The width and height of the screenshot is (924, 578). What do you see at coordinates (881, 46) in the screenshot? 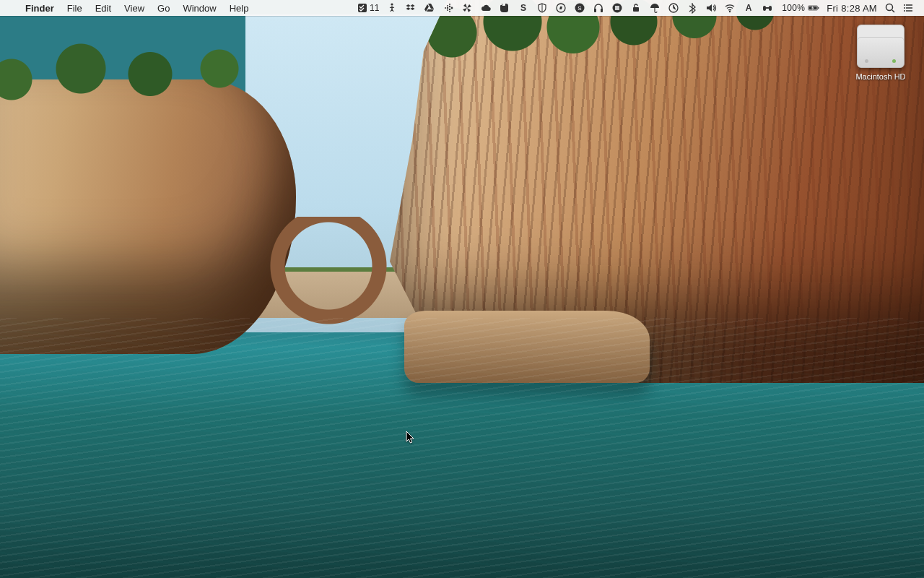
I see `hard-drive-icon` at bounding box center [881, 46].